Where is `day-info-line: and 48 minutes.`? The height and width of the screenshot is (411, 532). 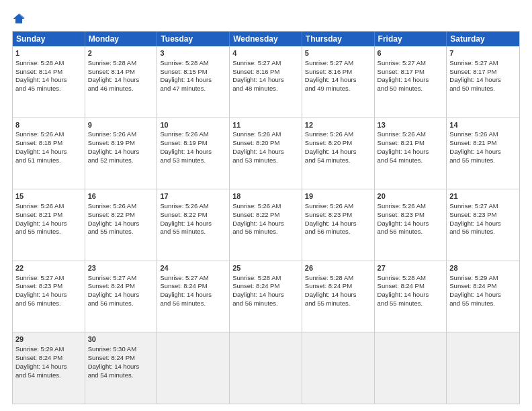 day-info-line: and 48 minutes. is located at coordinates (266, 89).